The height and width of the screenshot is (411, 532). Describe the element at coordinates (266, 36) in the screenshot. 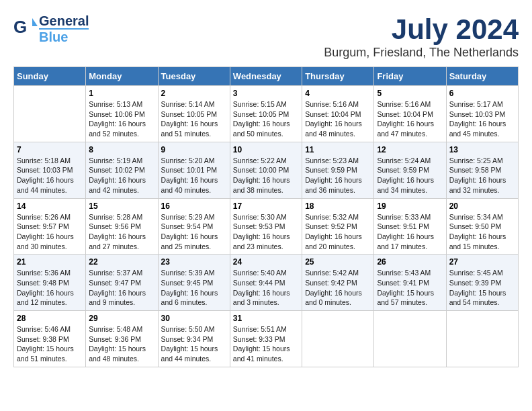

I see `page-header: G General Blue July 2024 Burgum, Friesla…` at that location.